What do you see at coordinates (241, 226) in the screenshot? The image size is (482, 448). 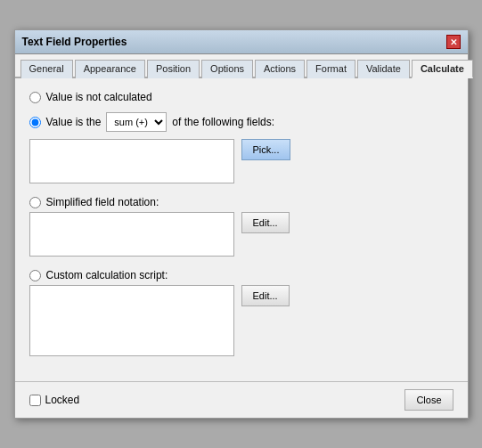 I see `simplified-section: Simplified field notation: Edit...` at bounding box center [241, 226].